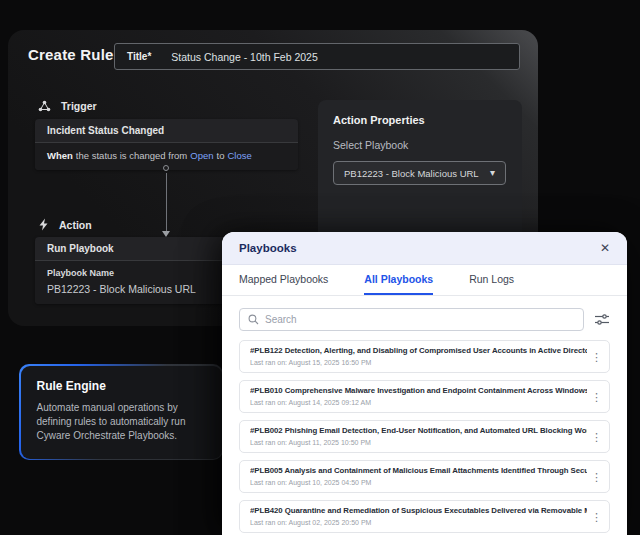 The width and height of the screenshot is (640, 535). Describe the element at coordinates (418, 522) in the screenshot. I see `playbook-item-lastran: Last ran on: August 02, 2025 20:50 PM` at that location.